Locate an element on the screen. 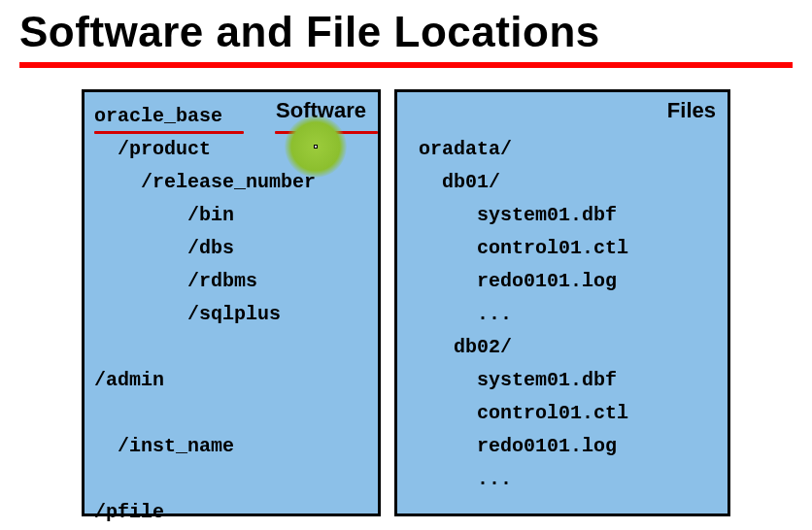 The height and width of the screenshot is (530, 812). software-panel-label: Software is located at coordinates (321, 111).